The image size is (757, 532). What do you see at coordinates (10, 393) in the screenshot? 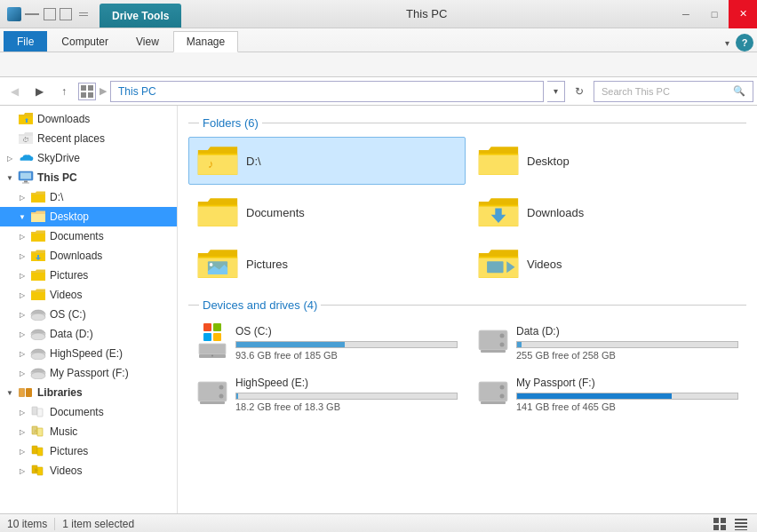
I see `expand-icon: ▼` at bounding box center [10, 393].